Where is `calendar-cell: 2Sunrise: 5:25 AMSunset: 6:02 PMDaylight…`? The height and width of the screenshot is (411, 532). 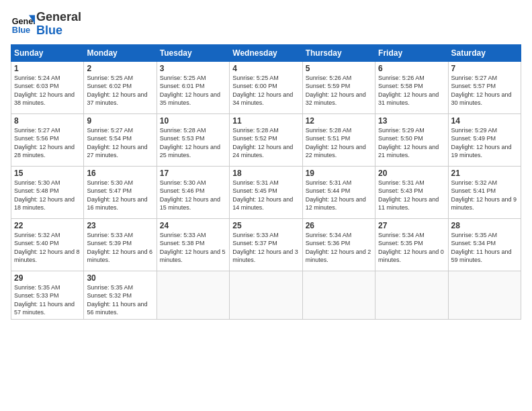
calendar-cell: 2Sunrise: 5:25 AMSunset: 6:02 PMDaylight… is located at coordinates (120, 87).